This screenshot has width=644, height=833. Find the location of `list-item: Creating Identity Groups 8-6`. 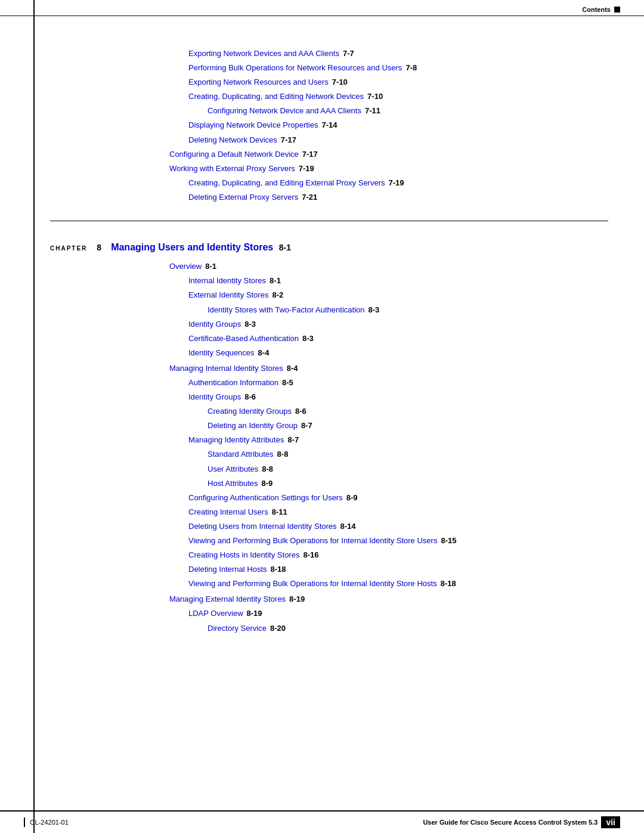

list-item: Creating Identity Groups 8-6 is located at coordinates (408, 411).